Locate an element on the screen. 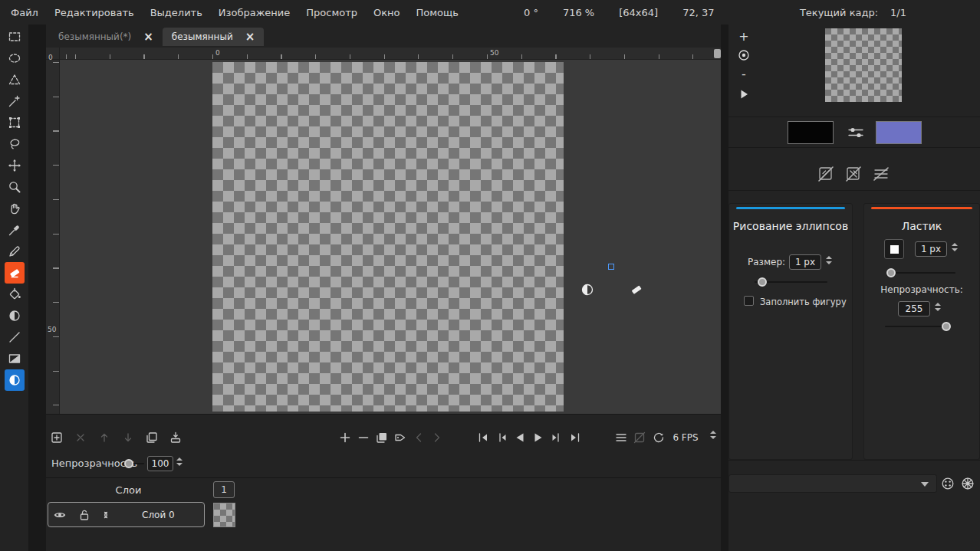  merge-layer-down-button is located at coordinates (176, 438).